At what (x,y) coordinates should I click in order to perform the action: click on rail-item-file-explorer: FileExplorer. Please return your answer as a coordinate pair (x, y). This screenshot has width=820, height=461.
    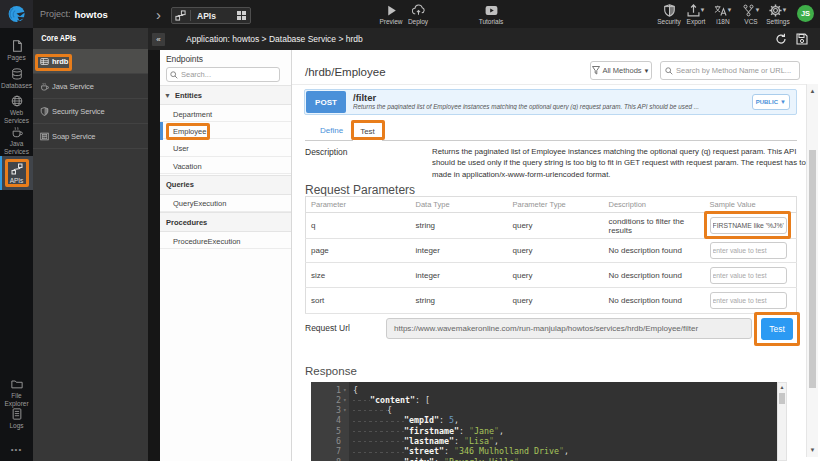
    Looking at the image, I should click on (16, 392).